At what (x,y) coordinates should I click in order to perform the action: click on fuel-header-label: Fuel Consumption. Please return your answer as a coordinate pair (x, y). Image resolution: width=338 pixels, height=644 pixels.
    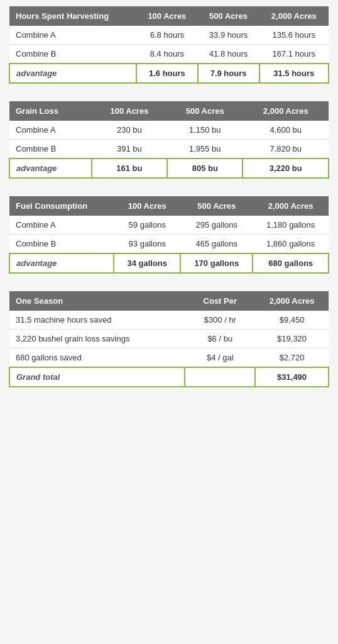
    Looking at the image, I should click on (62, 206).